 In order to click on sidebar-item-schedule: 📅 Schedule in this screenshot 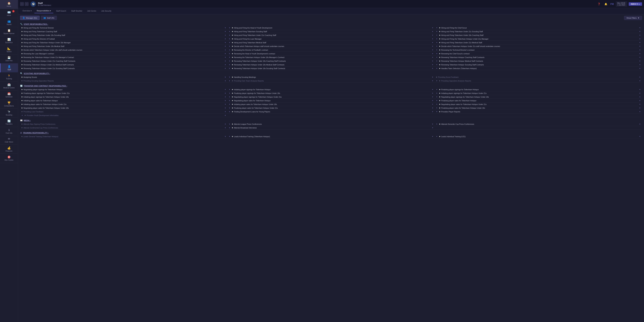, I will do `click(9, 95)`.